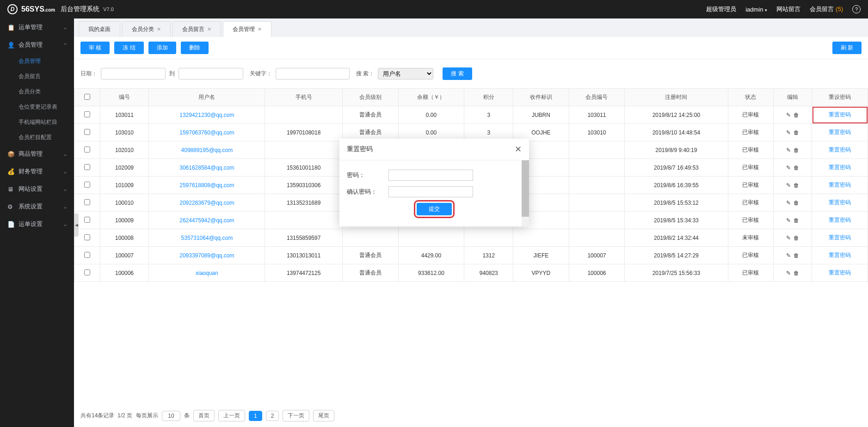 The image size is (868, 427). I want to click on sidebar-sub-item: 仓位变更记录表, so click(37, 107).